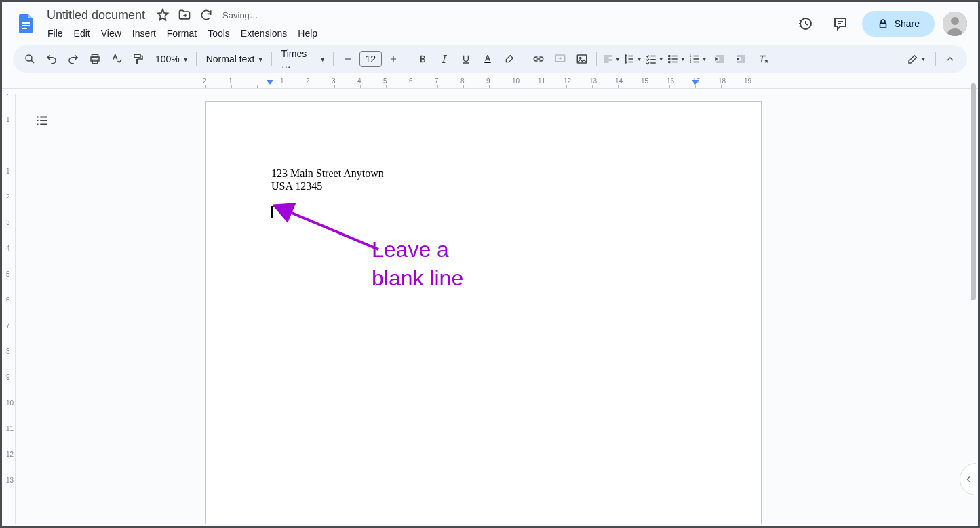 The width and height of the screenshot is (980, 528). I want to click on lock-icon, so click(883, 24).